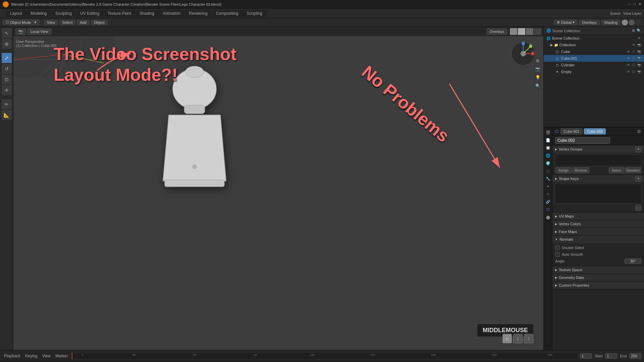 The image size is (644, 362). Describe the element at coordinates (594, 65) in the screenshot. I see `outliner-item-cylinder: ◻ Cylinder 👁 ⬡ 📷` at that location.